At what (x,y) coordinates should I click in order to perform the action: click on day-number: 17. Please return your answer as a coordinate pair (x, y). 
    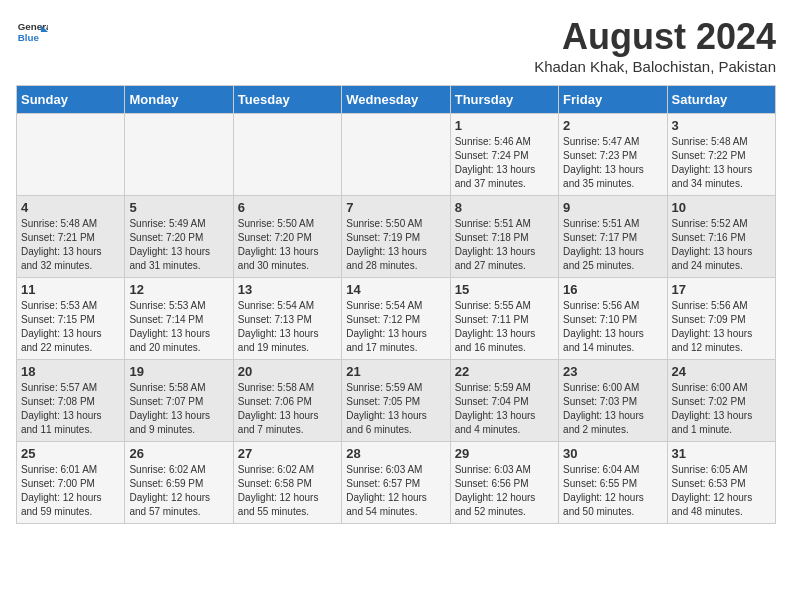
    Looking at the image, I should click on (722, 290).